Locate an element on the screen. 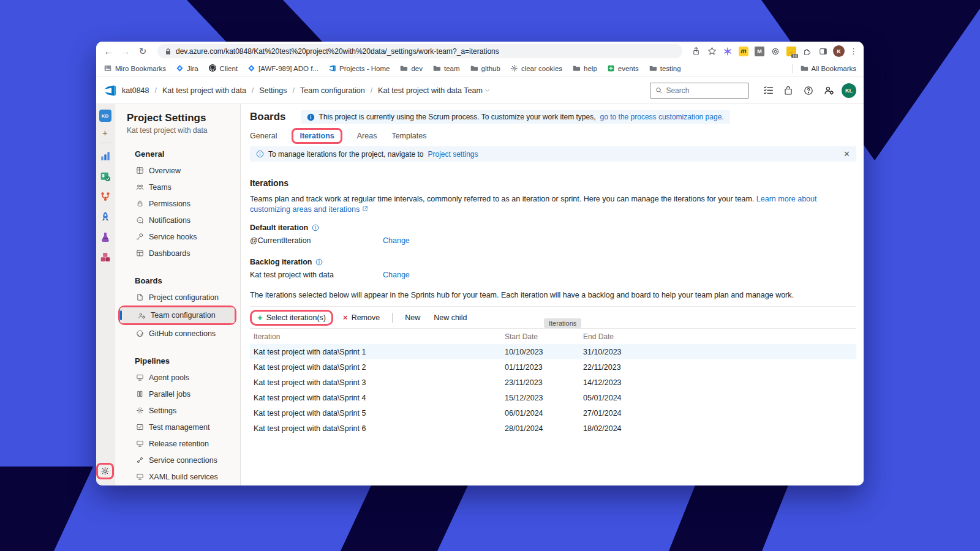 The height and width of the screenshot is (551, 980). search-input is located at coordinates (704, 91).